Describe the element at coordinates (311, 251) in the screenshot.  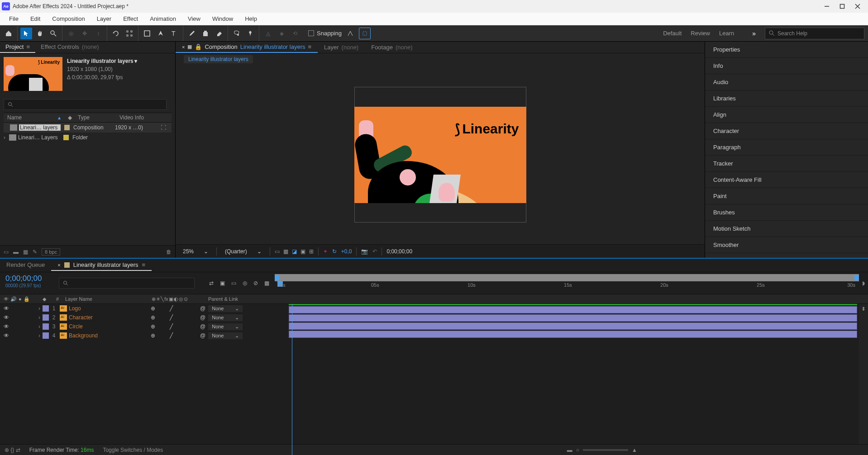
I see `grid-icon: ⊞` at that location.